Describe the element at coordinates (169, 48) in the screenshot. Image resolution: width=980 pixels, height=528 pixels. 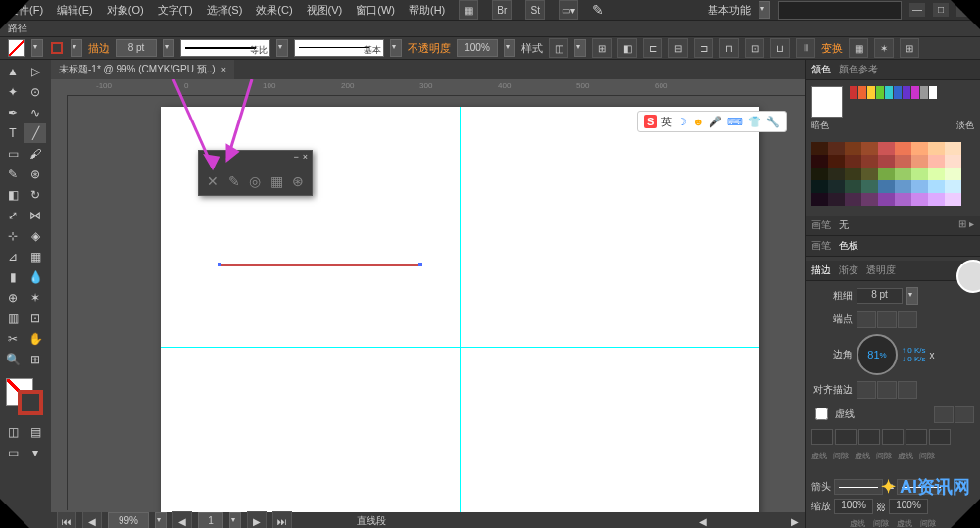
I see `stroke-size-dd` at that location.